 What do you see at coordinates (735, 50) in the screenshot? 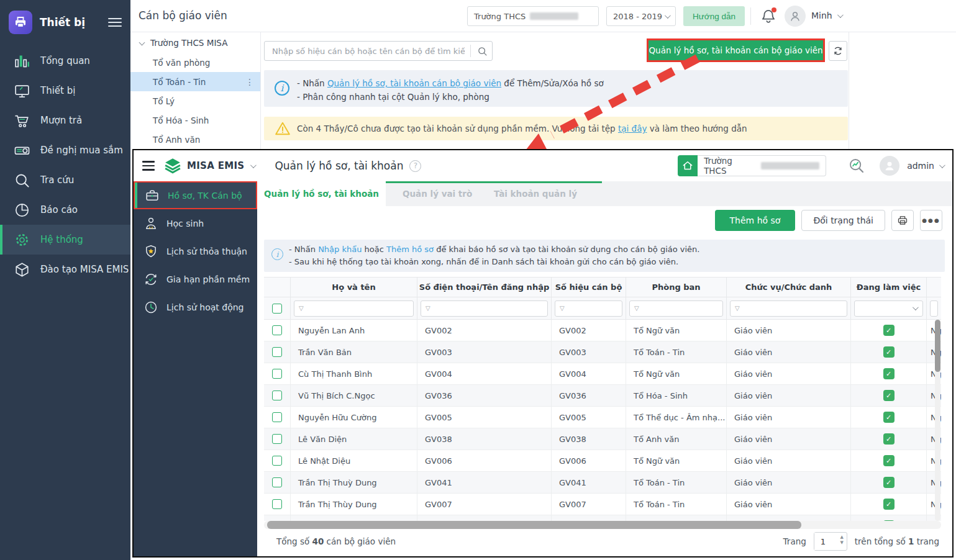
I see `manage-accounts-button: Quản lý hồ sơ, tài khoản cán bộ giáo viê…` at bounding box center [735, 50].